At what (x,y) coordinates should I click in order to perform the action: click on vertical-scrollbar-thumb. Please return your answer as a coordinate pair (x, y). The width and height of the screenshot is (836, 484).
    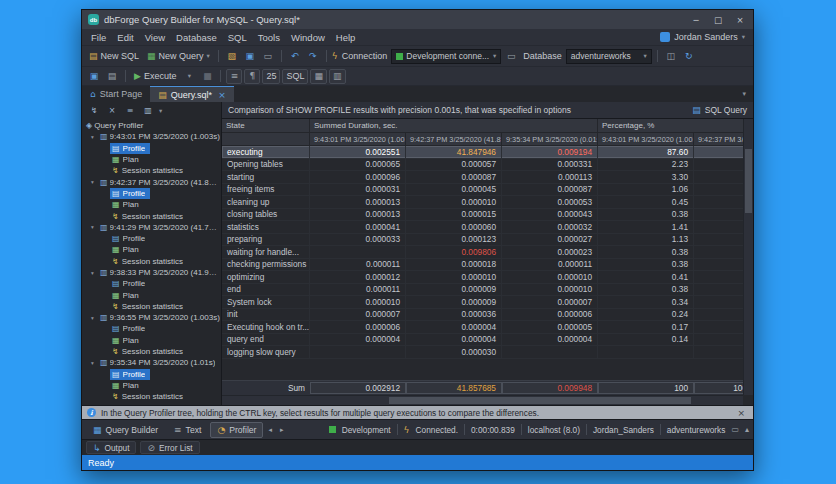
    Looking at the image, I should click on (748, 181).